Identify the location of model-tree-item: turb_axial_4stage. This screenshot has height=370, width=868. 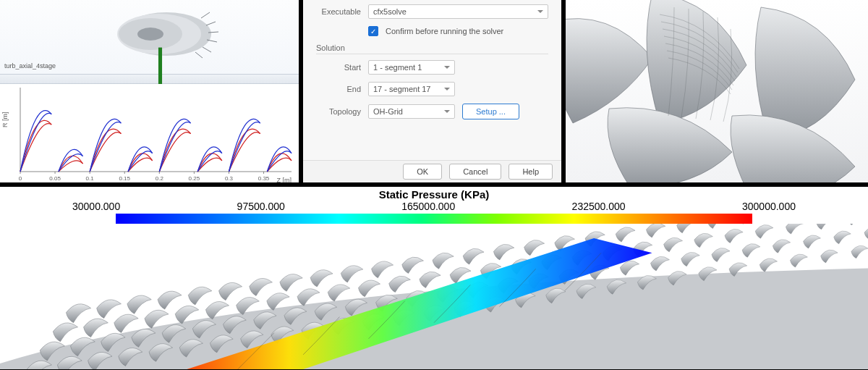
(30, 66).